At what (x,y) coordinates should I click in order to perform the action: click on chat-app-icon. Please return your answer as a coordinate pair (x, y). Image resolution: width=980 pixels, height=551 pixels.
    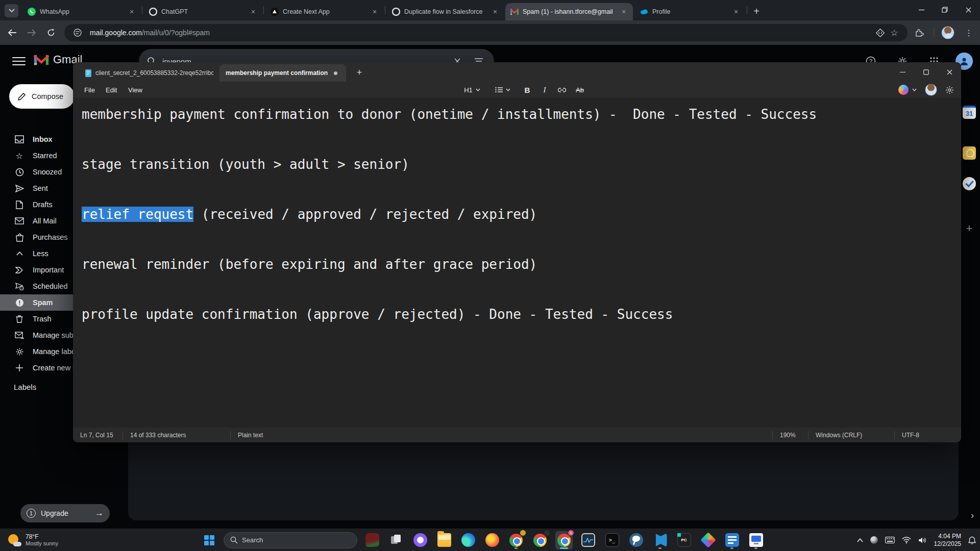
    Looking at the image, I should click on (420, 540).